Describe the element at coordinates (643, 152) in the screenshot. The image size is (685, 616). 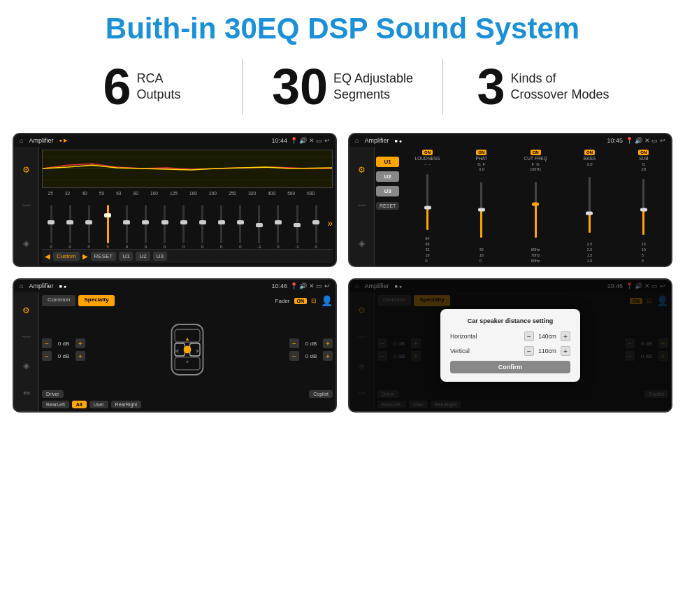
I see `strip-sub-on: ON` at that location.